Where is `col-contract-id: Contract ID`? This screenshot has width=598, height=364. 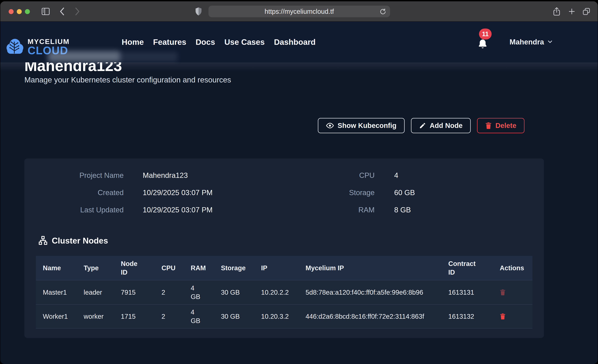 col-contract-id: Contract ID is located at coordinates (467, 268).